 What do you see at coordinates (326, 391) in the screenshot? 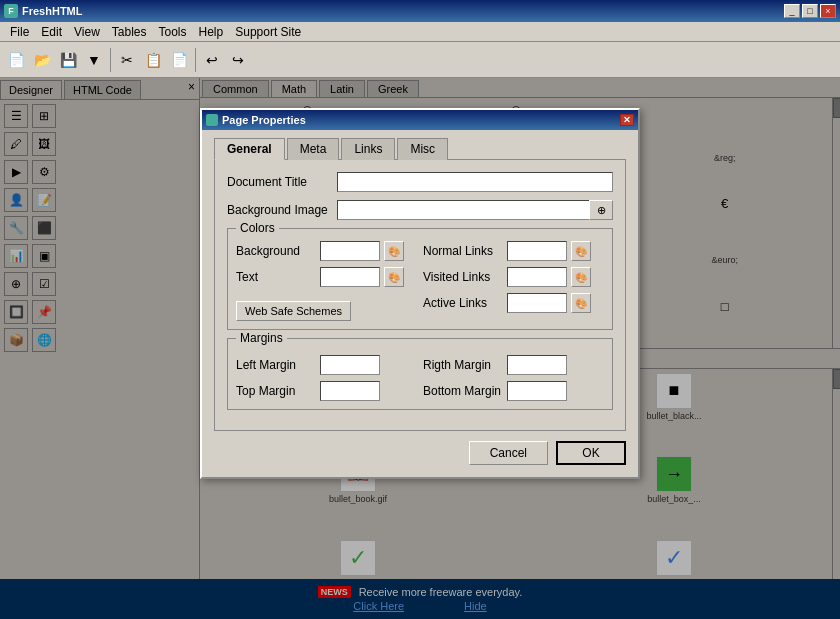
I see `top-margin-row: Top Margin` at bounding box center [326, 391].